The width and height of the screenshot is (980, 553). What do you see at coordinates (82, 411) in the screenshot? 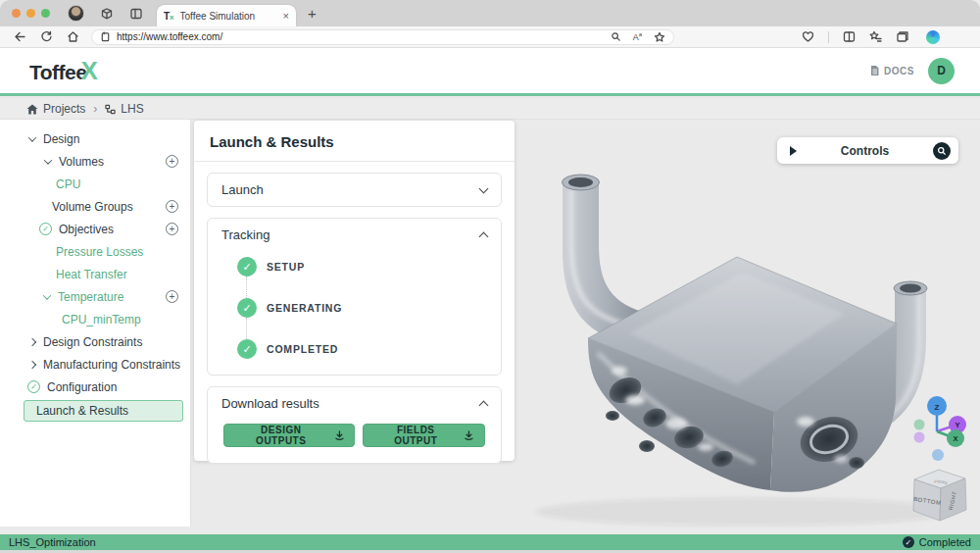
I see `tree-label: Launch & Results` at bounding box center [82, 411].